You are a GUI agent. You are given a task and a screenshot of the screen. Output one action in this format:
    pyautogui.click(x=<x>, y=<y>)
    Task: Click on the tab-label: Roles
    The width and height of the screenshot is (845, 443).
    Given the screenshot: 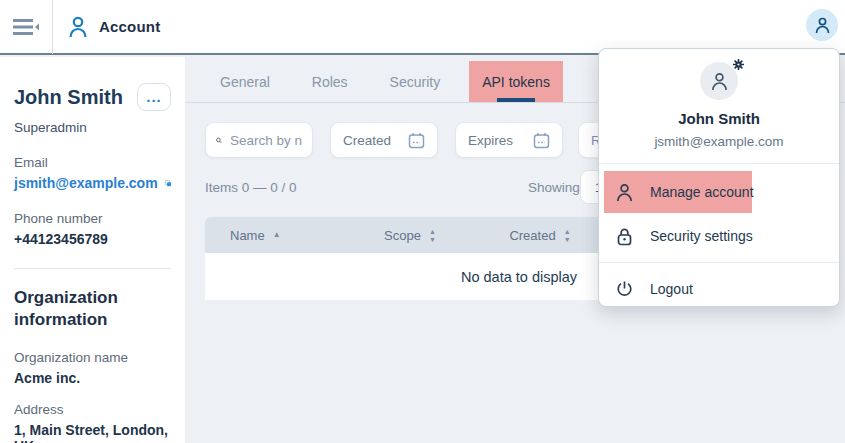 What is the action you would take?
    pyautogui.click(x=330, y=82)
    